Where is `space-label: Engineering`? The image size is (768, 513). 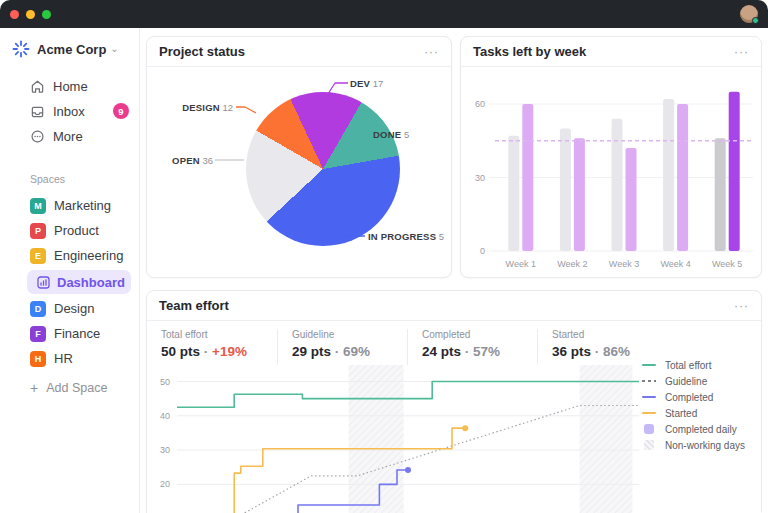 space-label: Engineering is located at coordinates (88, 256).